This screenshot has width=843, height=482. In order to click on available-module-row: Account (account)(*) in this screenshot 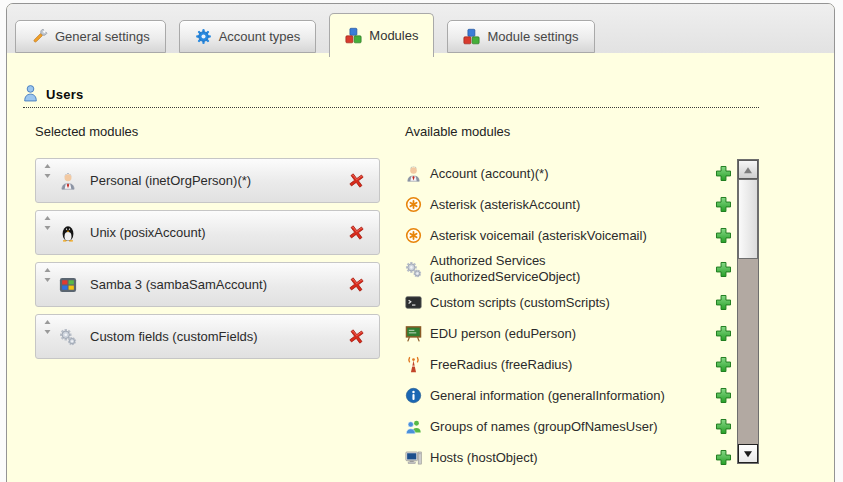, I will do `click(568, 174)`.